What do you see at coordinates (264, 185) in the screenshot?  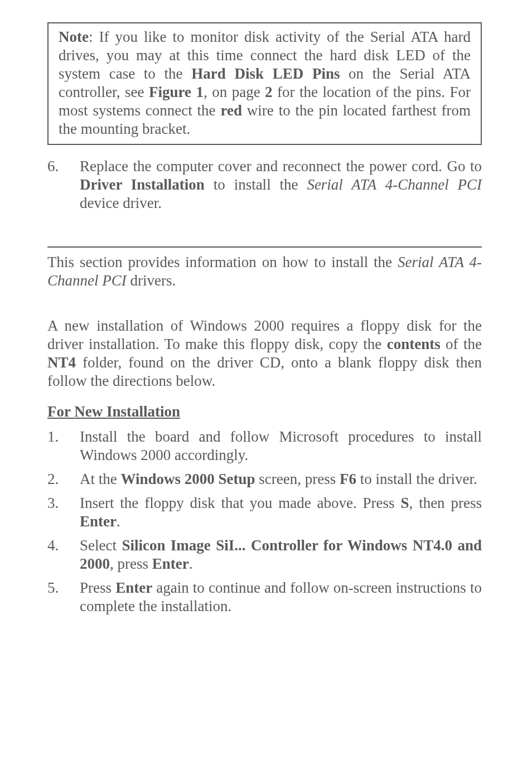 I see `list-item-6: 6. Replace the computer cover and reconn…` at bounding box center [264, 185].